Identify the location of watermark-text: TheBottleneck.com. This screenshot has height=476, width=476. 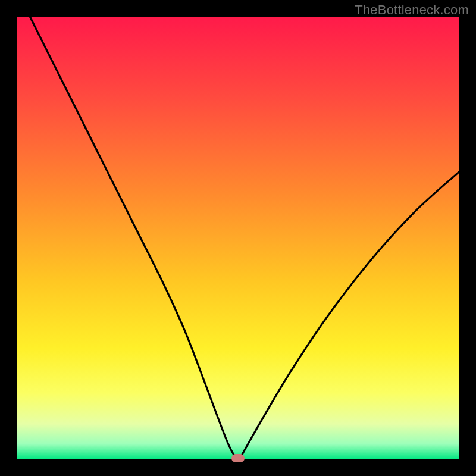
(412, 10).